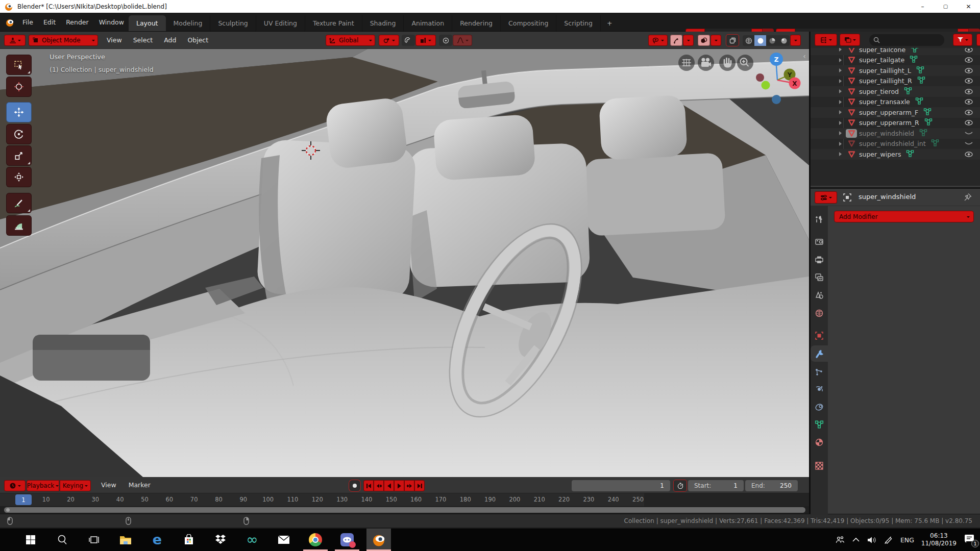 Image resolution: width=980 pixels, height=551 pixels. What do you see at coordinates (140, 485) in the screenshot?
I see `timeline-menu-item: Marker` at bounding box center [140, 485].